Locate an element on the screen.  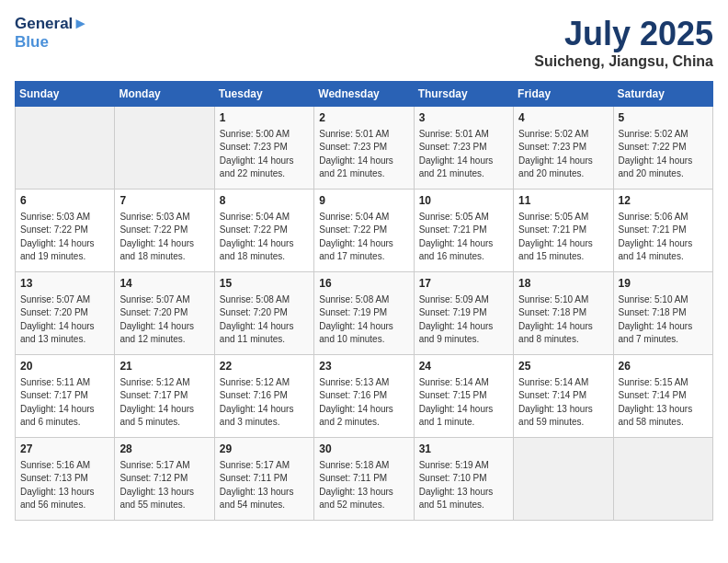
calendar-cell: 29Sunrise: 5:17 AMSunset: 7:11 PMDayligh… is located at coordinates (264, 479).